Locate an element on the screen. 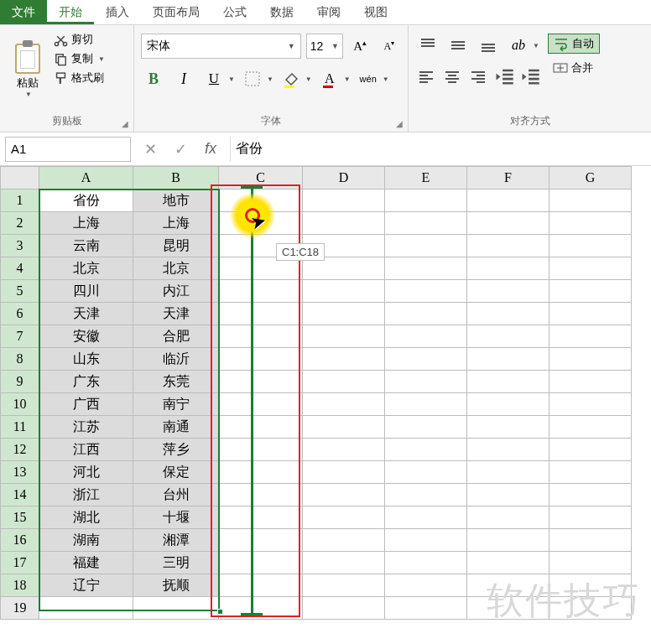  cell-B5: 内江 is located at coordinates (176, 292).